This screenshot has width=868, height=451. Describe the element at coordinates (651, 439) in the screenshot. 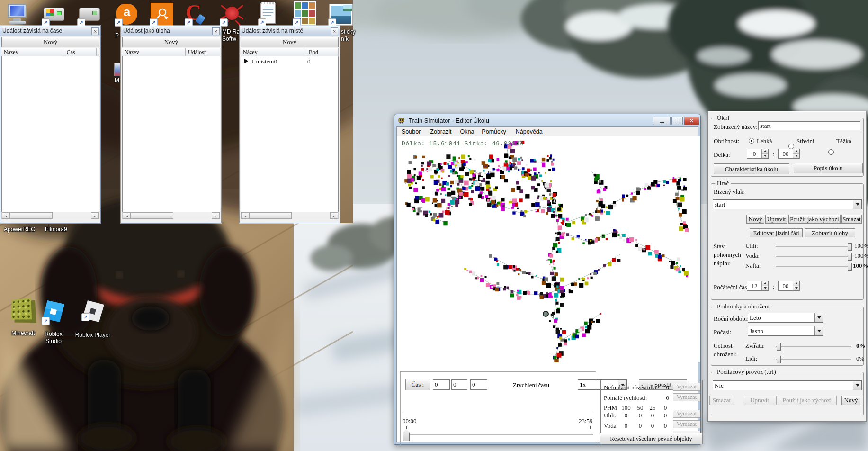

I see `reset-objects-button: Resetovat všechny pevné objekty` at that location.